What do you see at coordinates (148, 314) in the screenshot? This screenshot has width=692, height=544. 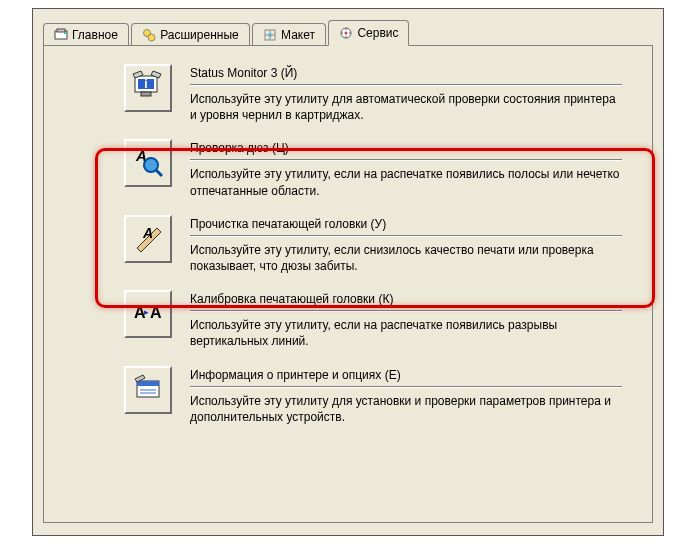 I see `head-alignment-button: A▸A` at bounding box center [148, 314].